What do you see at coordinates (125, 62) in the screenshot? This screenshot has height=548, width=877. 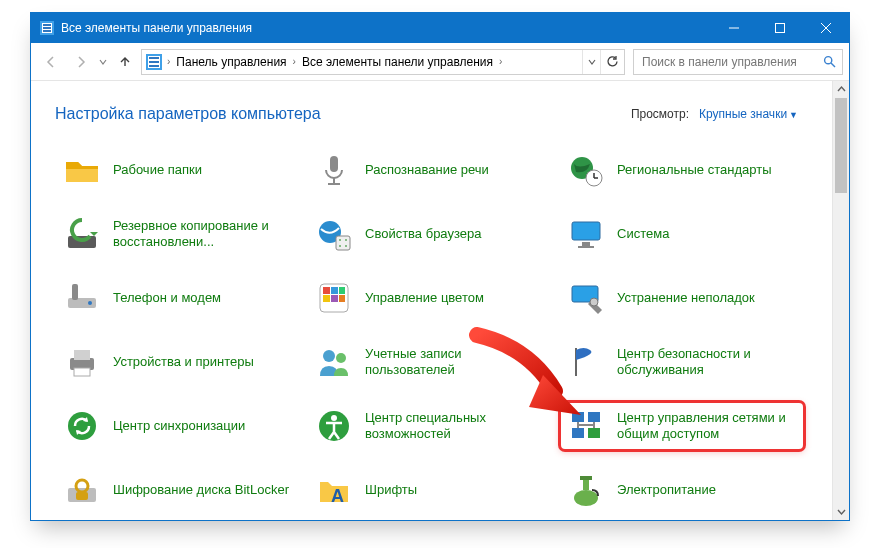 I see `up-button` at bounding box center [125, 62].